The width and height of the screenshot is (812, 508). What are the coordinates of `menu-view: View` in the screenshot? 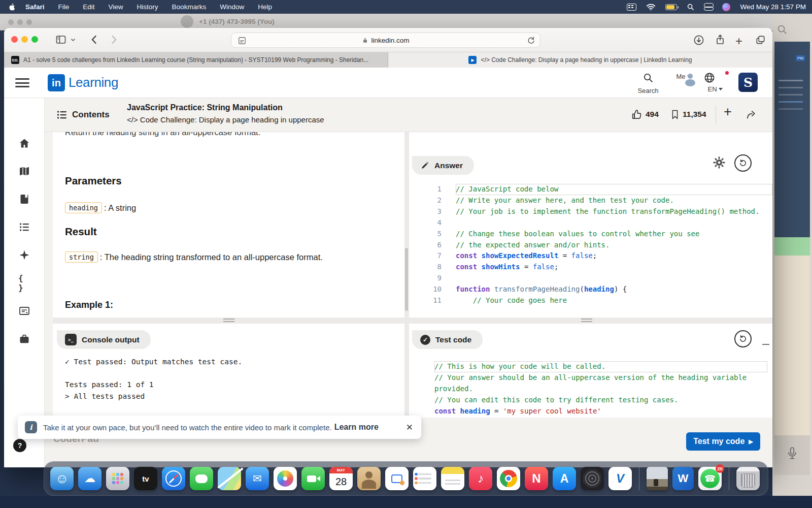 It's located at (116, 7).